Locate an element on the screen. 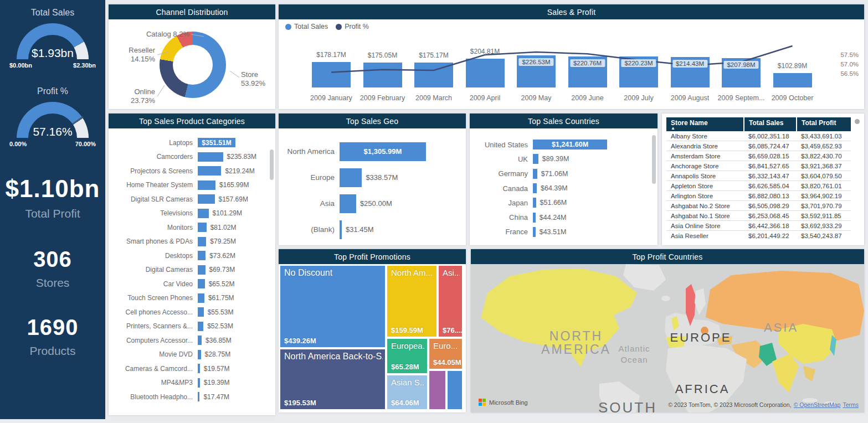 This screenshot has width=868, height=423. bar-row: Car Video$65.52M is located at coordinates (189, 284).